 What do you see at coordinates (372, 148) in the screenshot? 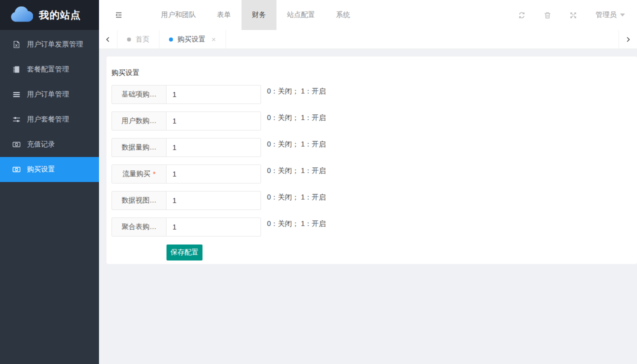
I see `form-row-data-volume-purchase: 数据量购… 0：关闭； 1：开启` at bounding box center [372, 148].